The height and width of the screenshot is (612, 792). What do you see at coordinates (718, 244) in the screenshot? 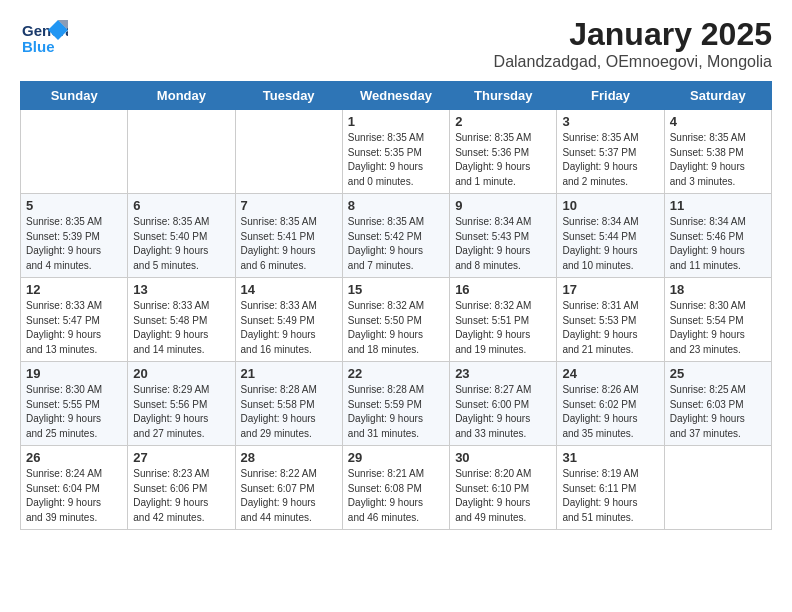
I see `cell-info: Sunrise: 8:34 AM Sunset: 5:46 PM Dayligh…` at bounding box center [718, 244].